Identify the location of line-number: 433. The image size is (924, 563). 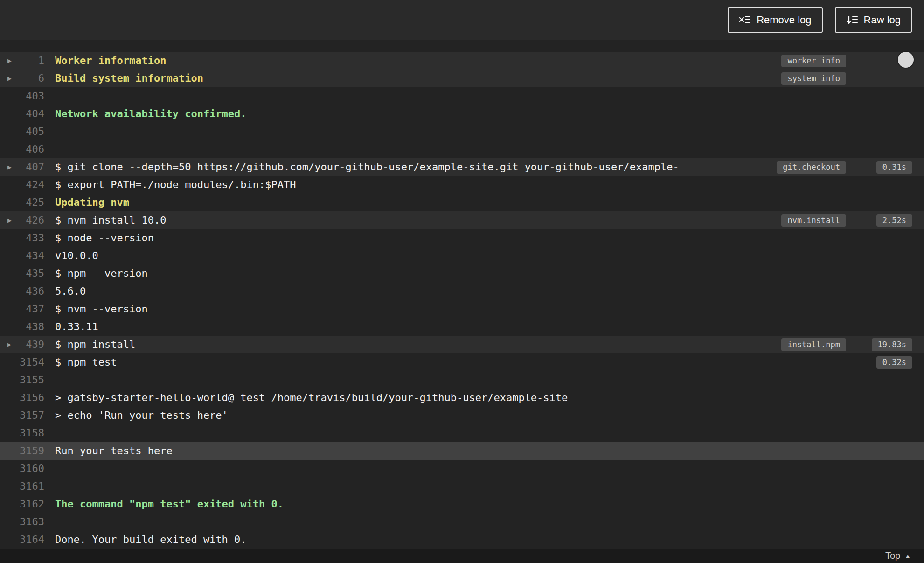
(22, 238).